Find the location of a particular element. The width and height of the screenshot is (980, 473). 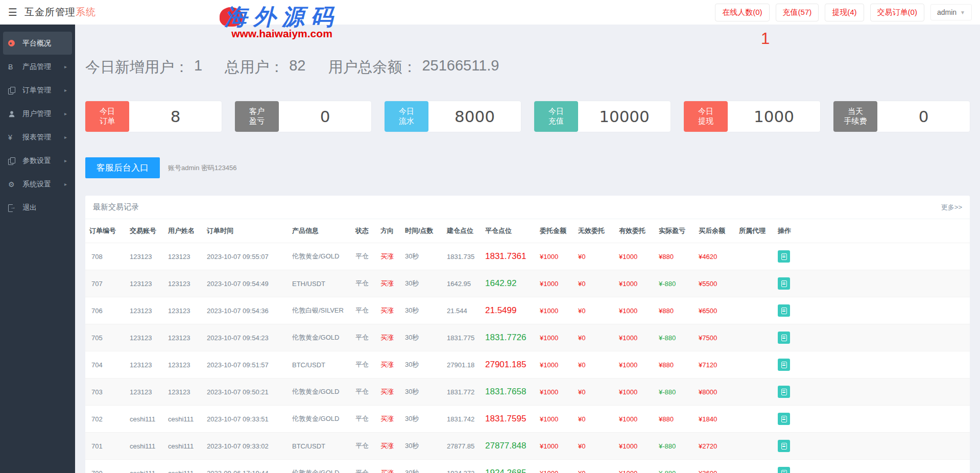

sidebar-item: 订单管理 ▸ is located at coordinates (38, 90).